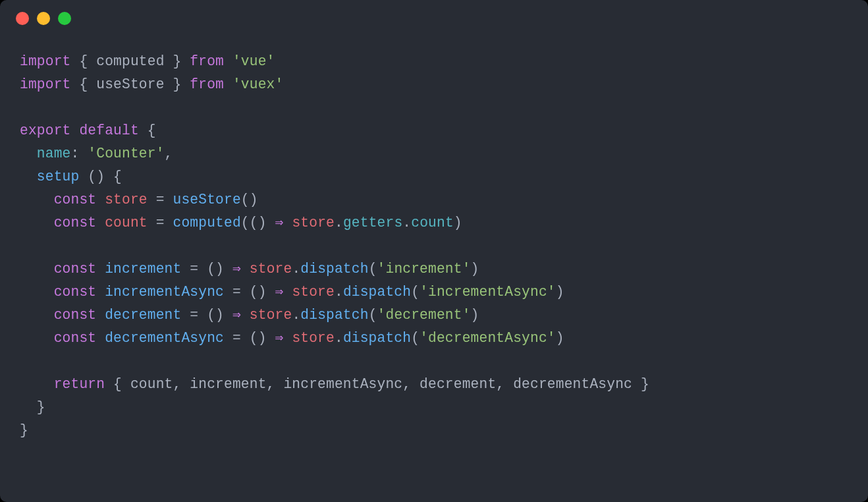  What do you see at coordinates (434, 223) in the screenshot?
I see `code-line: const count = computed(() ⇒ store.getter…` at bounding box center [434, 223].